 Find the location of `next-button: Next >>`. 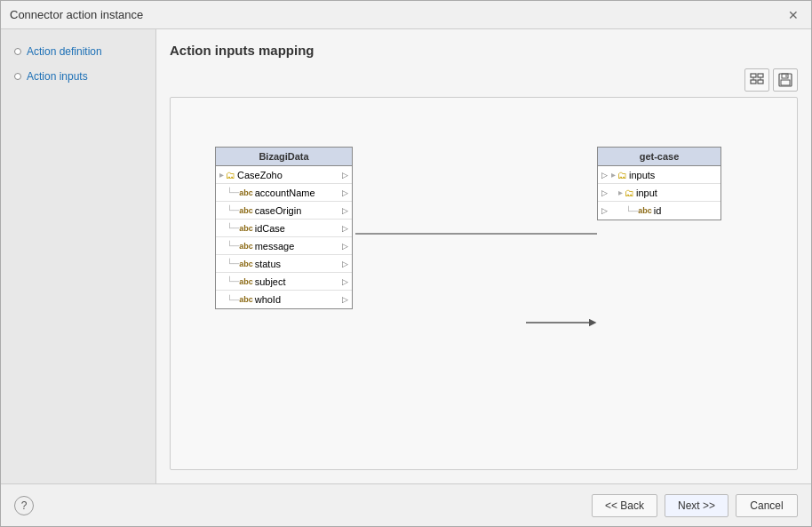

next-button: Next >> is located at coordinates (697, 506).